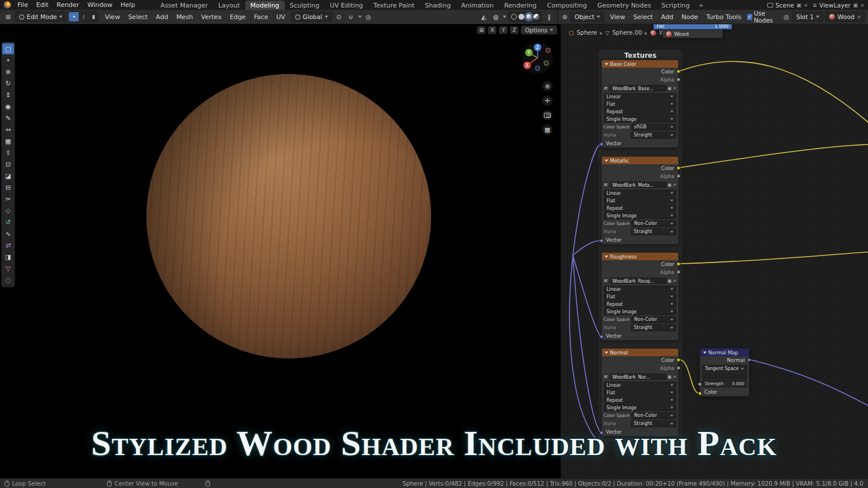 This screenshot has width=868, height=488. Describe the element at coordinates (339, 17) in the screenshot. I see `pivot-point-button: ⊙` at that location.